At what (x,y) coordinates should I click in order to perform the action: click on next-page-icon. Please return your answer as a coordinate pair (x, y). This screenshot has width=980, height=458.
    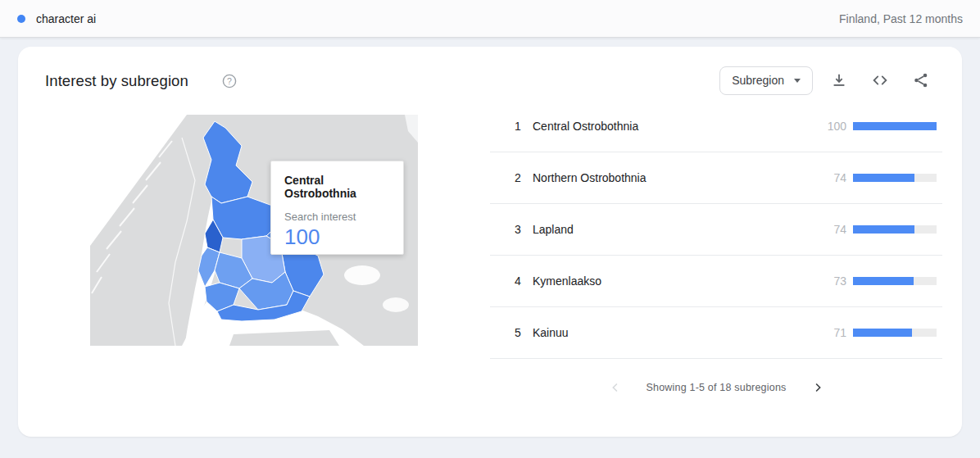
    Looking at the image, I should click on (818, 388).